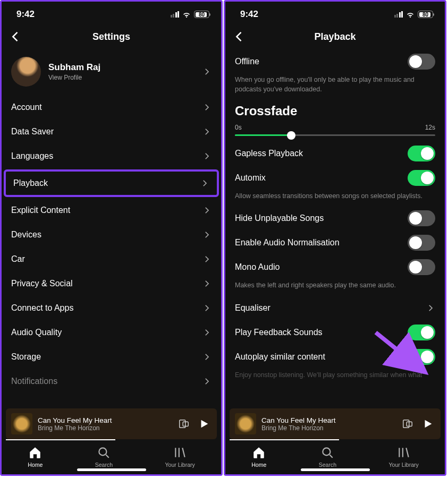  What do you see at coordinates (421, 267) in the screenshot?
I see `toggle-mono` at bounding box center [421, 267].